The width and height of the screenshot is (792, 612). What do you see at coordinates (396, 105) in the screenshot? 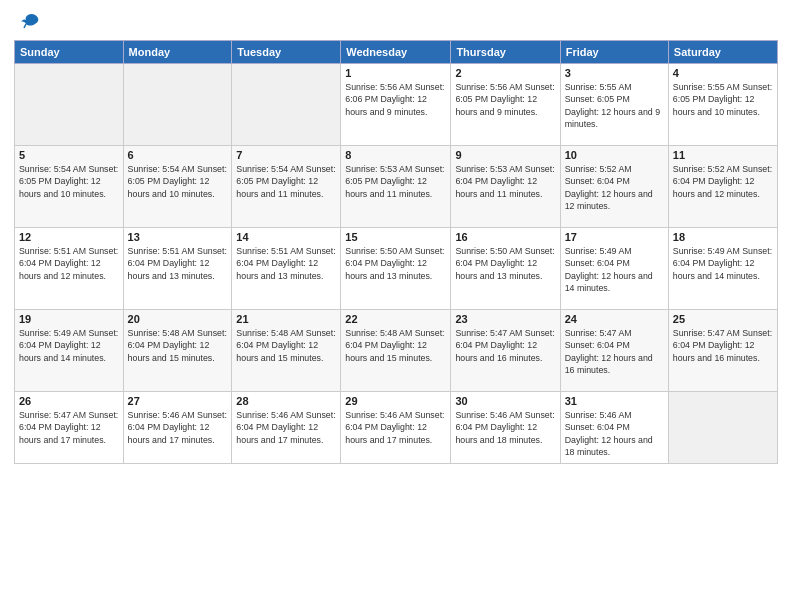
I see `calendar-cell: 1Sunrise: 5:56 AM Sunset: 6:06 PM Daylig…` at bounding box center [396, 105].